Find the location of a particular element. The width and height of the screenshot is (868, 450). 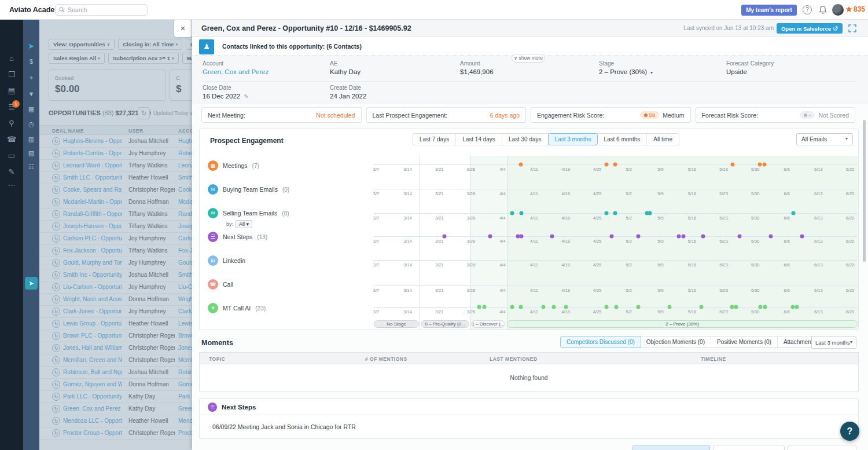

sequences-logo-icon: ➤ is located at coordinates (31, 46).